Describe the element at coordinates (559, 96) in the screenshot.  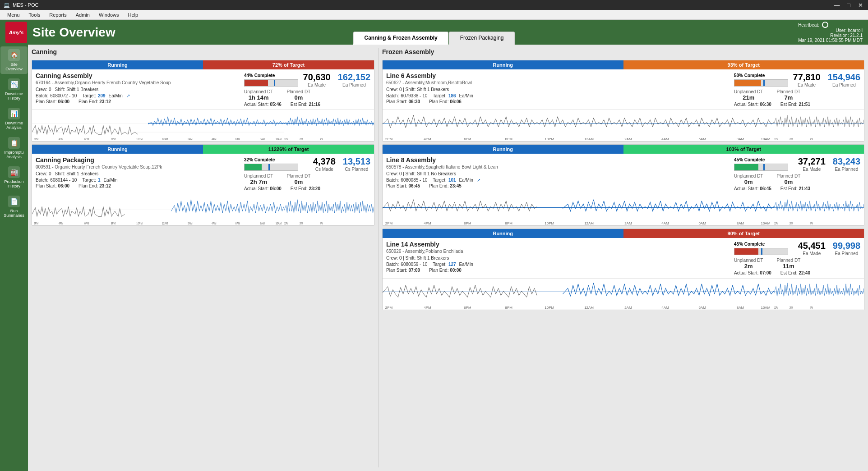
I see `line6-assembly-batch-row: Batch: 6079338 - 10 Target: 186 Ea/Min` at that location.